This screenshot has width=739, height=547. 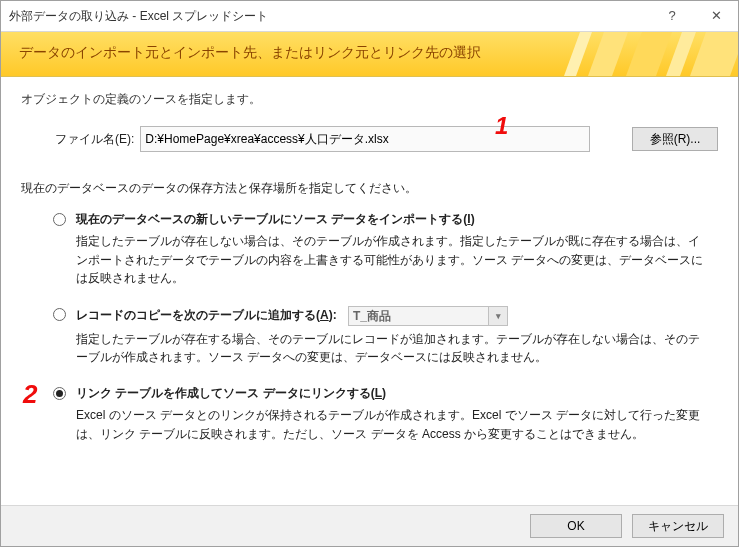 I want to click on ok-button: OK, so click(x=576, y=526).